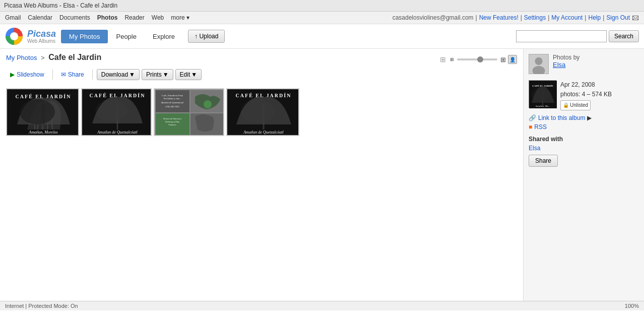 Image resolution: width=644 pixels, height=321 pixels. What do you see at coordinates (575, 105) in the screenshot?
I see `unlisted-badge: 🔒 Unlisted` at bounding box center [575, 105].